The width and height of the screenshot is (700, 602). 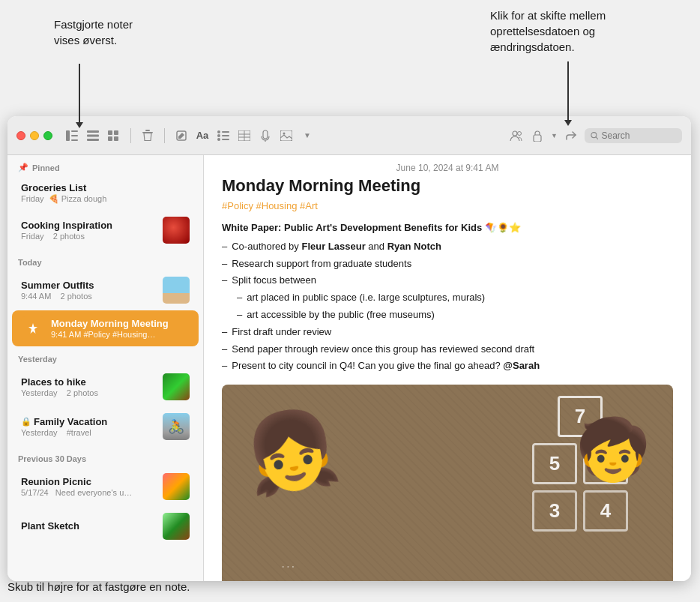 What do you see at coordinates (105, 193) in the screenshot?
I see `list-item: Groceries List Friday 🍕 Pizza dough` at bounding box center [105, 193].